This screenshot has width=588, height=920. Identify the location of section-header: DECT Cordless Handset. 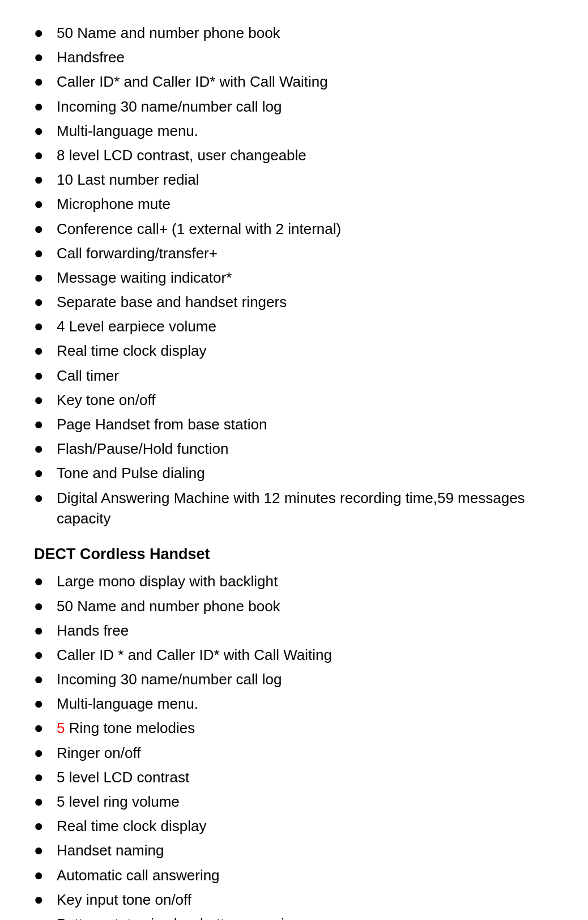
(294, 554).